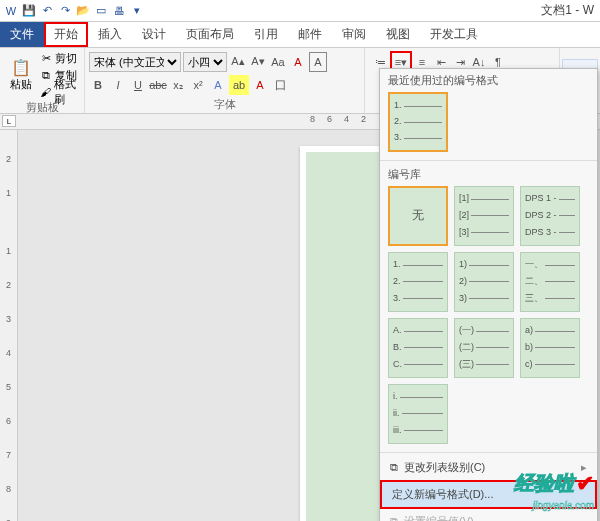 Image resolution: width=600 pixels, height=521 pixels. I want to click on numbering-none: 无, so click(418, 216).